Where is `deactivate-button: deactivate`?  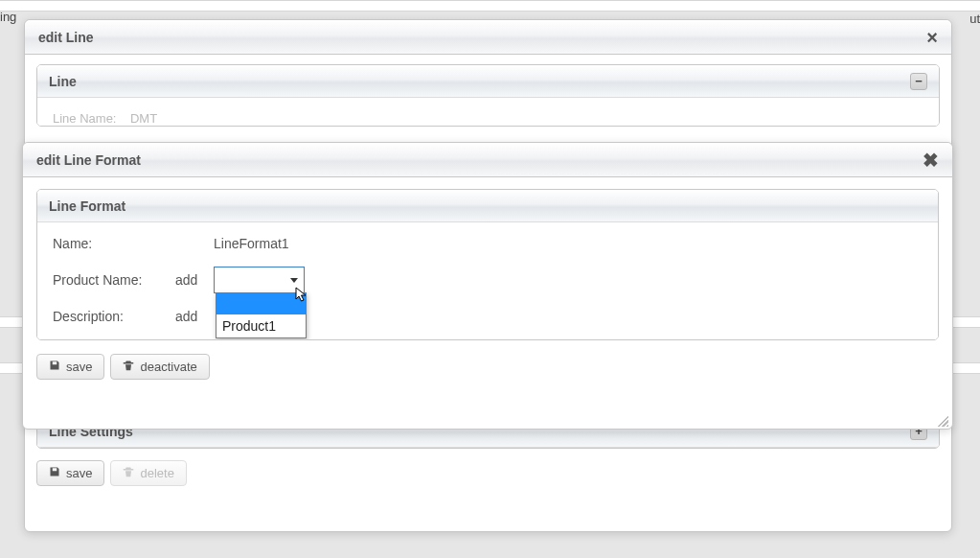 deactivate-button: deactivate is located at coordinates (159, 366).